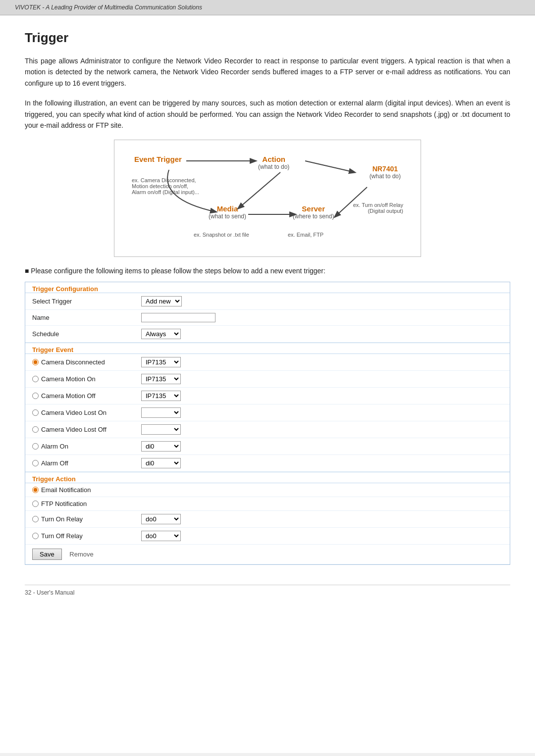  Describe the element at coordinates (36, 447) in the screenshot. I see `alarm-on-radio` at that location.